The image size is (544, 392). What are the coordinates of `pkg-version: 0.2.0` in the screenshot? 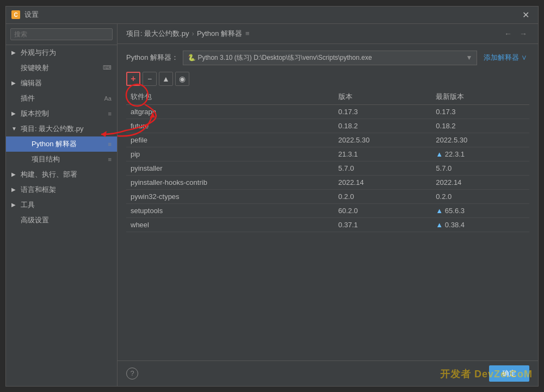 It's located at (383, 196).